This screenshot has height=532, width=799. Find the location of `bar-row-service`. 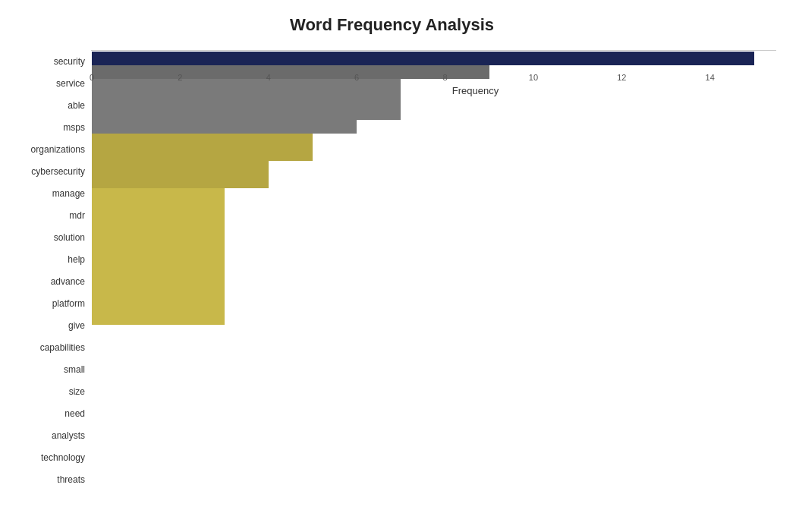

bar-row-service is located at coordinates (434, 72).